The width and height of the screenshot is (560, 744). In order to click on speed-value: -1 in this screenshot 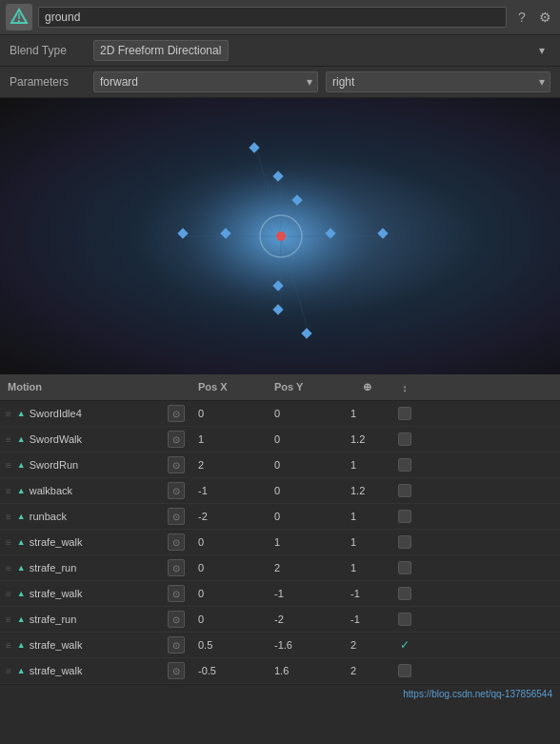, I will do `click(367, 593)`.